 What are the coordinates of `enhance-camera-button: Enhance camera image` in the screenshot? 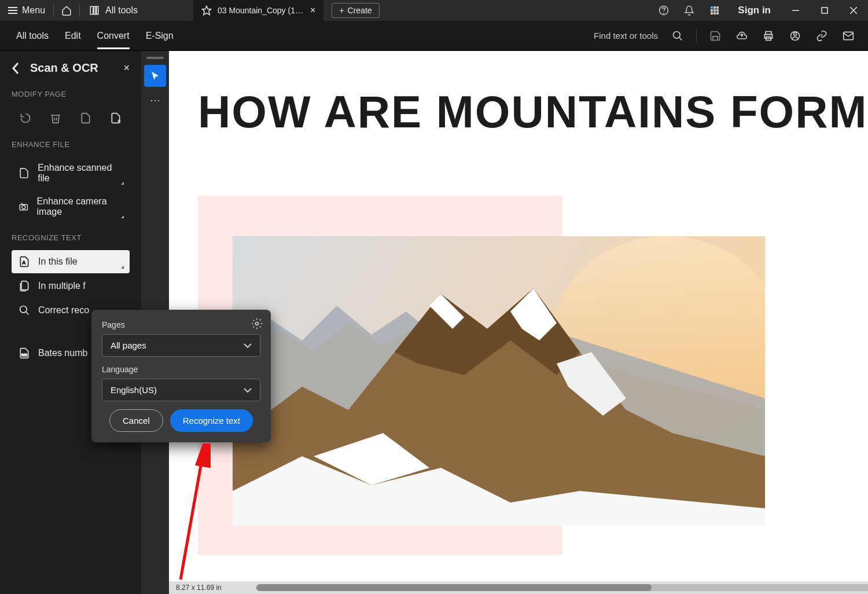 It's located at (71, 207).